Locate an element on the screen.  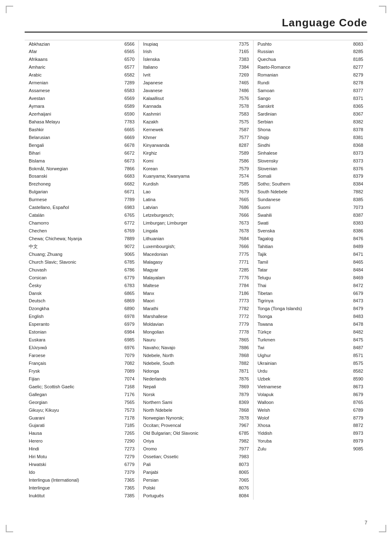
language-code: 6984 is located at coordinates (127, 332).